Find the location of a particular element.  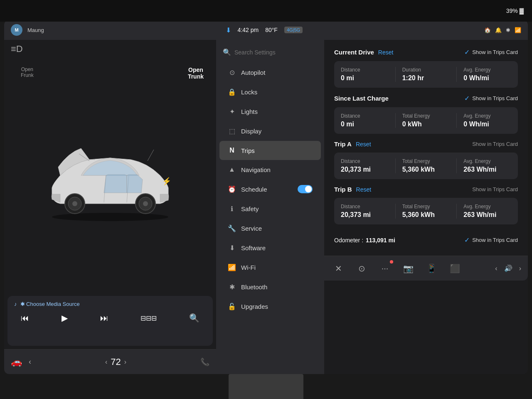

bluetooth-settings-icon: ✱ is located at coordinates (232, 287).